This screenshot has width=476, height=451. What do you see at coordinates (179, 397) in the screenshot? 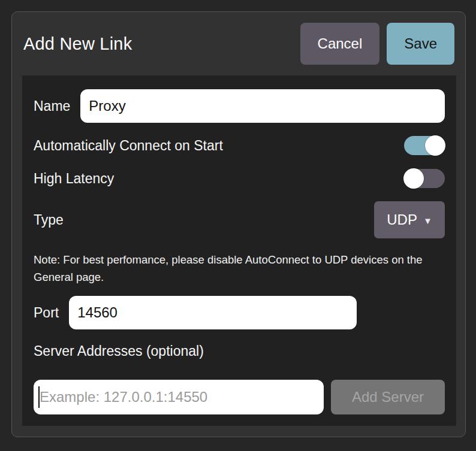
I see `server-address-input` at bounding box center [179, 397].